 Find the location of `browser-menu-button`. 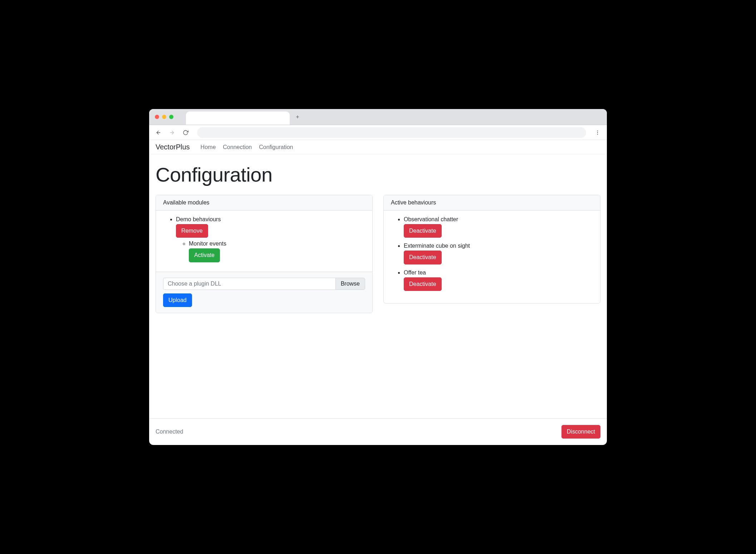

browser-menu-button is located at coordinates (598, 133).